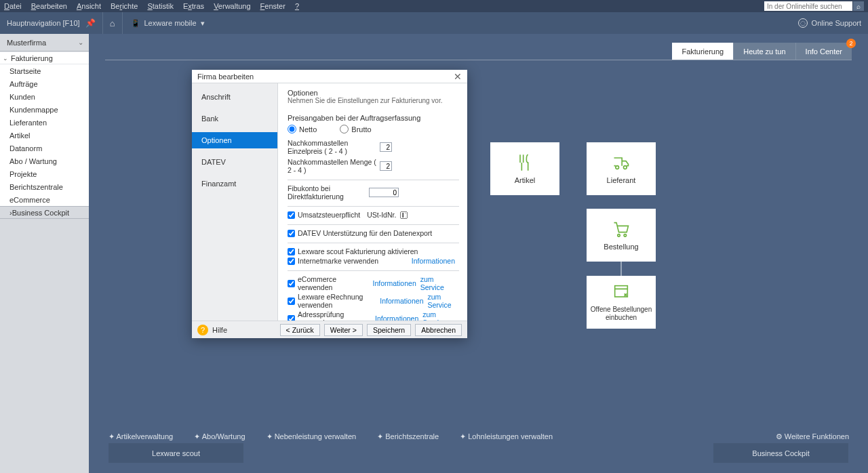 The width and height of the screenshot is (868, 473). I want to click on lbl-fibu: Fibukonto bei Direktfakturierung, so click(328, 192).